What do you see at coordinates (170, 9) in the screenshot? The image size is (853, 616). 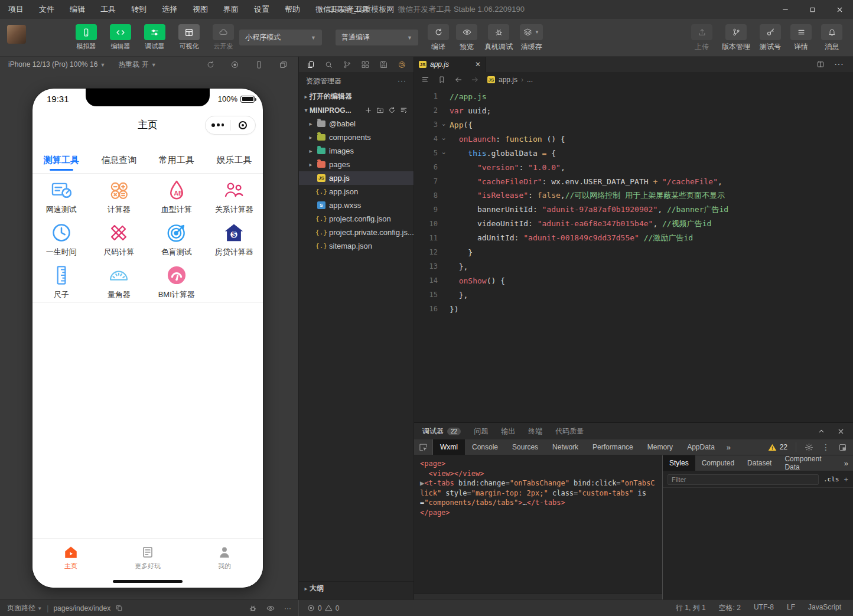 I see `menu-item-5: 选择` at bounding box center [170, 9].